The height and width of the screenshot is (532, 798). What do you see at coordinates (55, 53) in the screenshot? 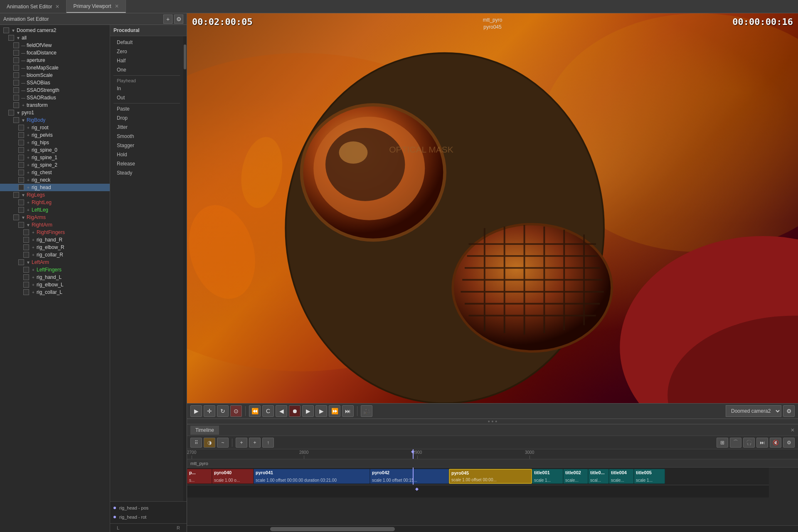
I see `tree-item-focaldistance: — focalDistance` at bounding box center [55, 53].